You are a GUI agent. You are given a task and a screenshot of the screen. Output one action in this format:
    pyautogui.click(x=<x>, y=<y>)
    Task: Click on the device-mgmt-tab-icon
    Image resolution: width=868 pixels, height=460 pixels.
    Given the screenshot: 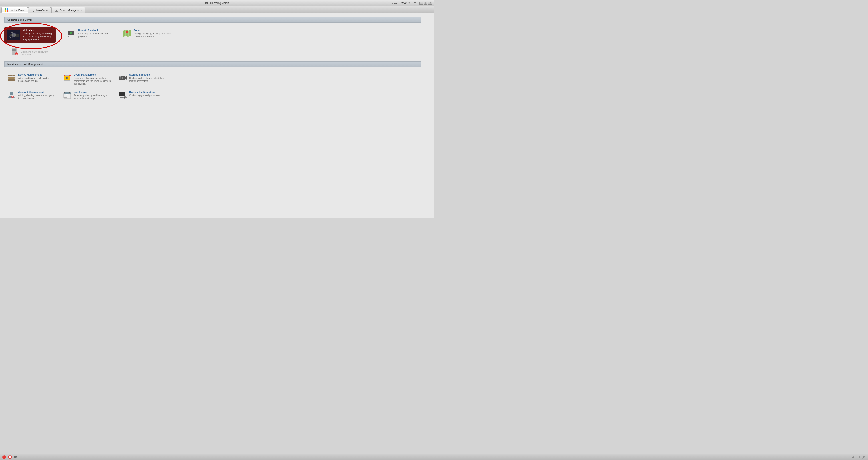 What is the action you would take?
    pyautogui.click(x=57, y=10)
    